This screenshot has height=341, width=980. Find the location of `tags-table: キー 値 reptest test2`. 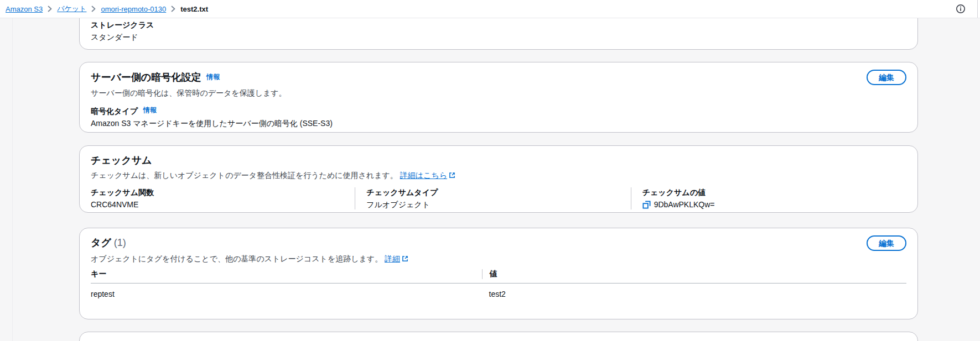

tags-table: キー 値 reptest test2 is located at coordinates (499, 284).